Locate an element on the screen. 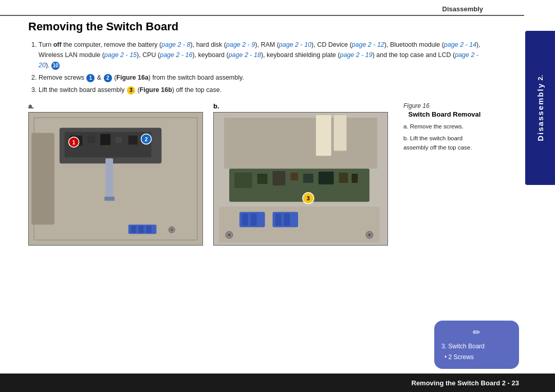 The width and height of the screenshot is (555, 392). link-ram: page 2 - 10 is located at coordinates (295, 45).